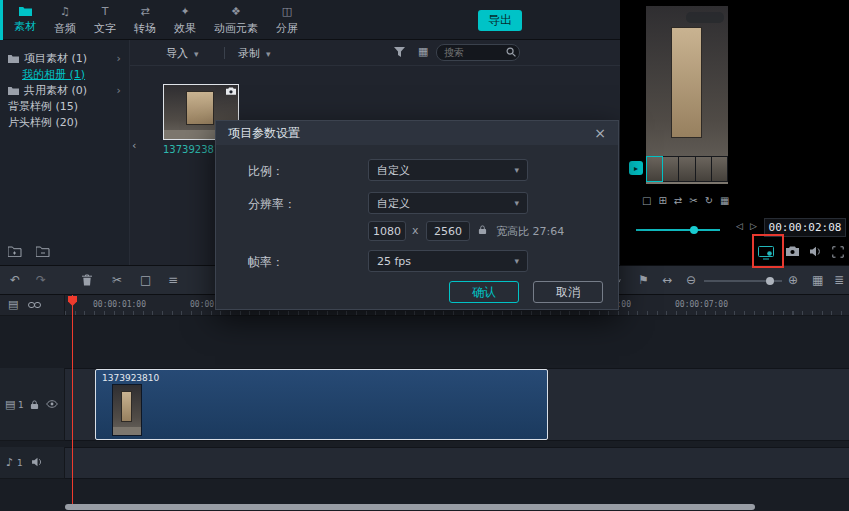 Image resolution: width=849 pixels, height=511 pixels. Describe the element at coordinates (34, 404) in the screenshot. I see `lock-icon` at that location.